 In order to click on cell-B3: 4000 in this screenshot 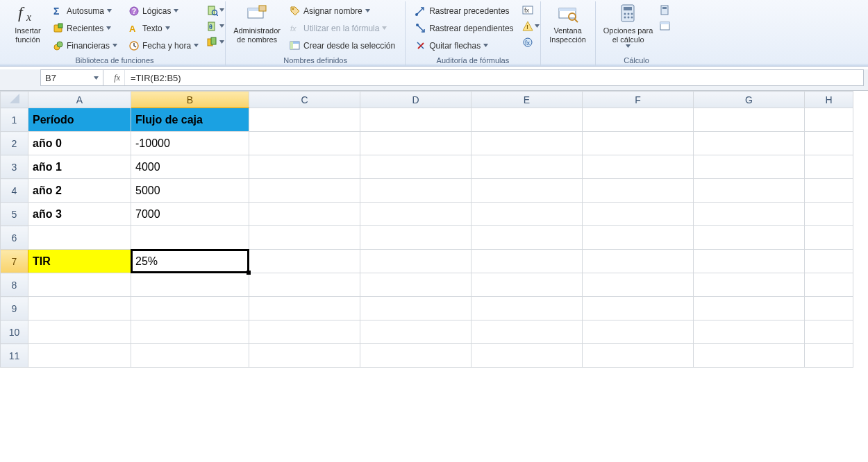, I will do `click(190, 167)`.